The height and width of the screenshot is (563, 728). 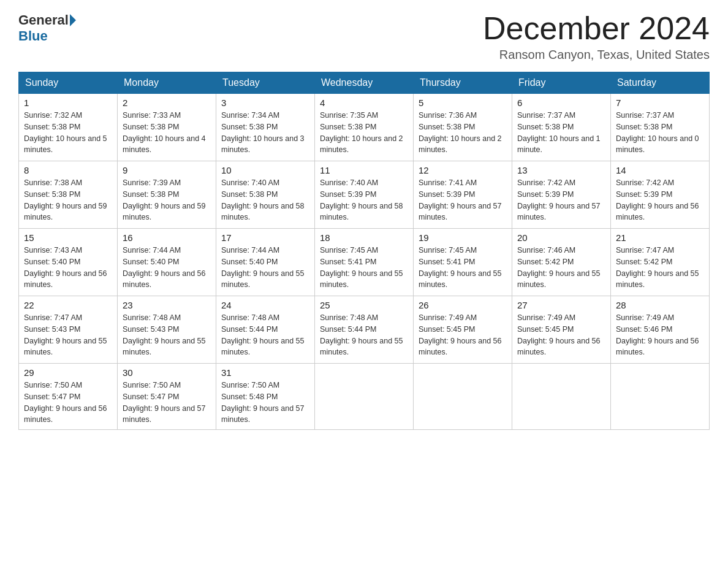 What do you see at coordinates (660, 103) in the screenshot?
I see `day-number: 7` at bounding box center [660, 103].